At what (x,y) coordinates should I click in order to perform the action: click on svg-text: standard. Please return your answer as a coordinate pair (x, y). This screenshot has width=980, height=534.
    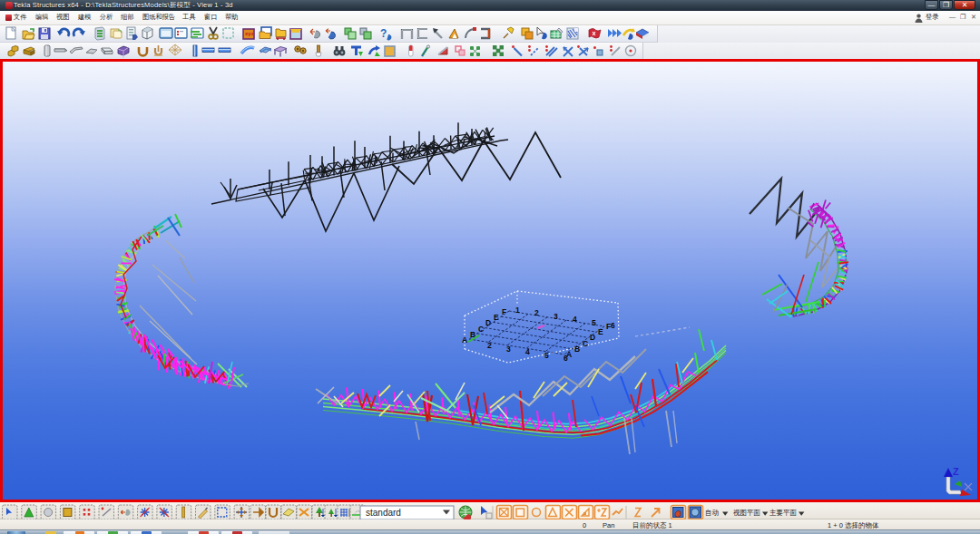
    Looking at the image, I should click on (383, 513).